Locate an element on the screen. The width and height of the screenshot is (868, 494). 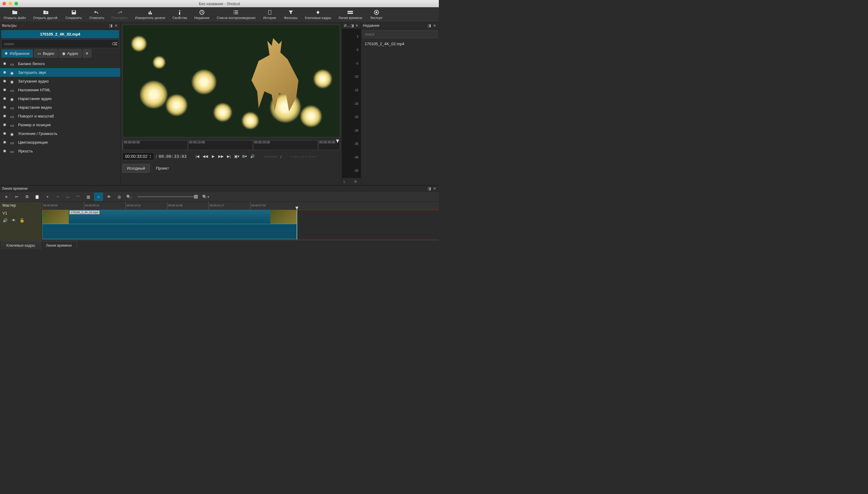
toolbar-open-file: Открыть файл is located at coordinates (15, 15).